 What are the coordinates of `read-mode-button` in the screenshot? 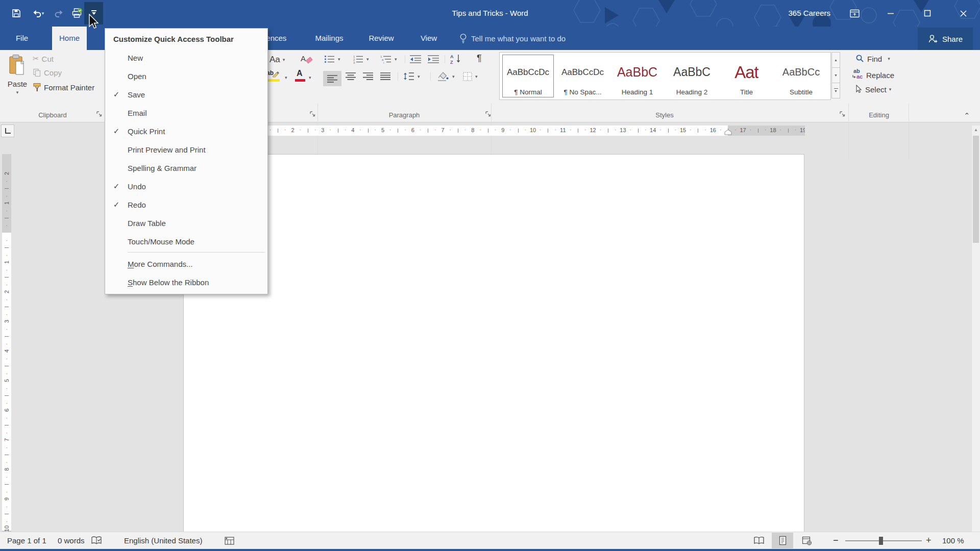 It's located at (759, 541).